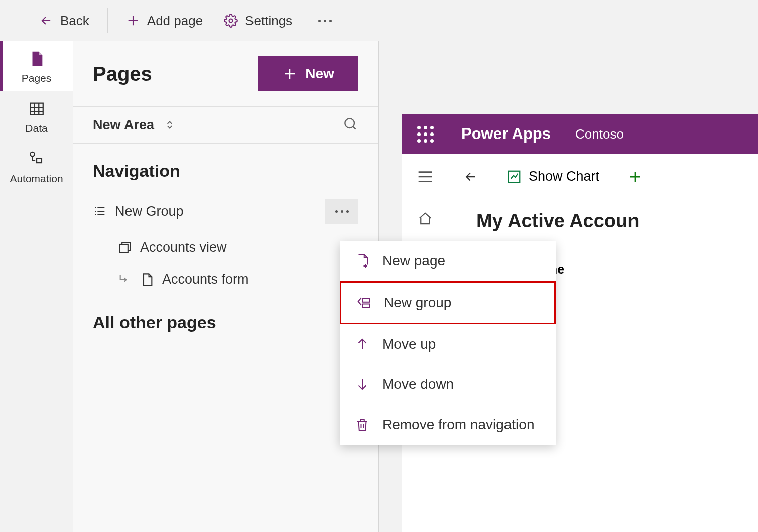  I want to click on ctx-label: Move down, so click(418, 384).